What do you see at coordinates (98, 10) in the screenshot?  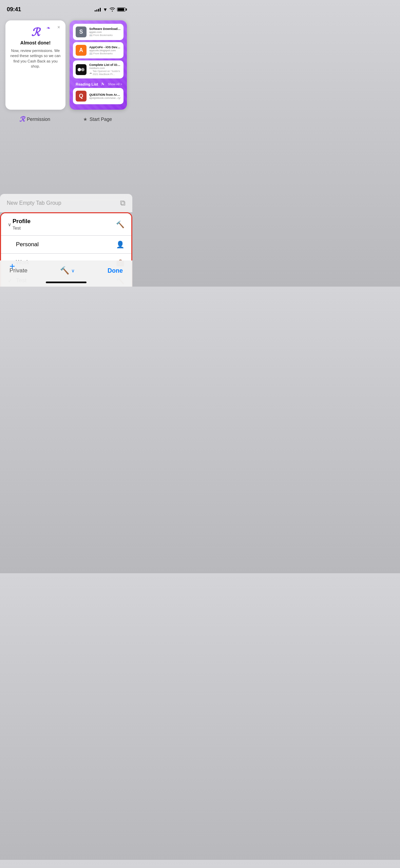 I see `signal-icon` at bounding box center [98, 10].